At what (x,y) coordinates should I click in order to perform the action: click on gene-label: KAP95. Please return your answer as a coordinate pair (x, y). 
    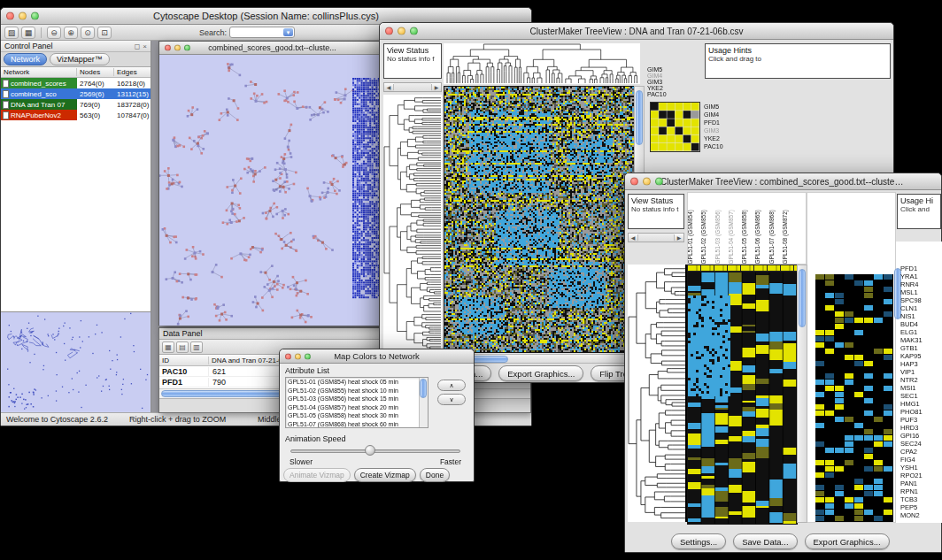
    Looking at the image, I should click on (921, 356).